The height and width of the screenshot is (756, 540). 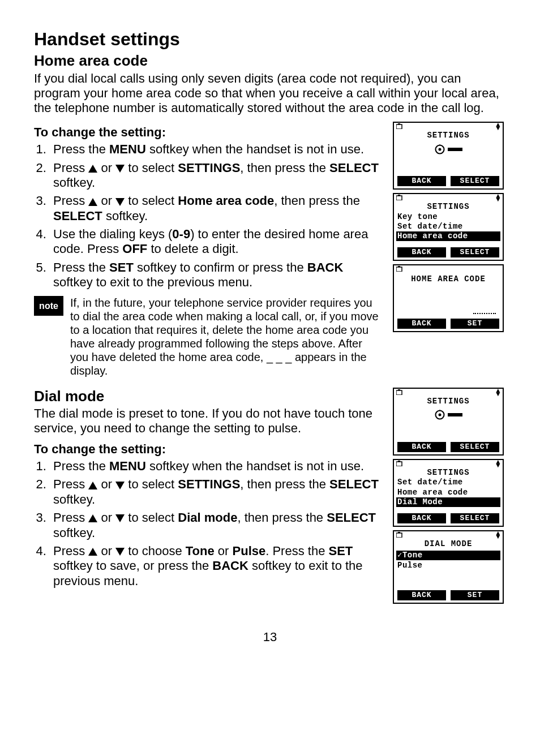 What do you see at coordinates (216, 492) in the screenshot?
I see `list-item: Press or to select SETTINGS, then press …` at bounding box center [216, 492].